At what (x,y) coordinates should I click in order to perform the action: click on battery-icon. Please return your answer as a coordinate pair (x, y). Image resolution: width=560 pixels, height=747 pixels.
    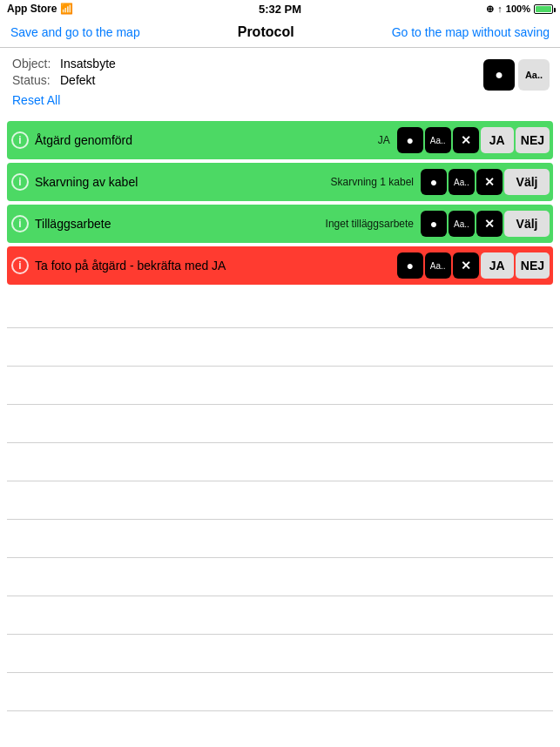
    Looking at the image, I should click on (543, 9).